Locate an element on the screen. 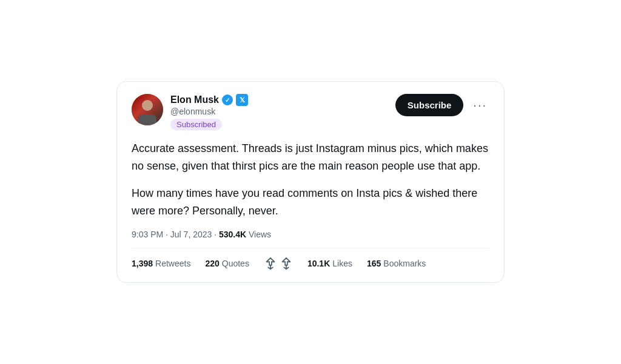 Image resolution: width=621 pixels, height=364 pixels. bookmarks-count: 165 is located at coordinates (374, 263).